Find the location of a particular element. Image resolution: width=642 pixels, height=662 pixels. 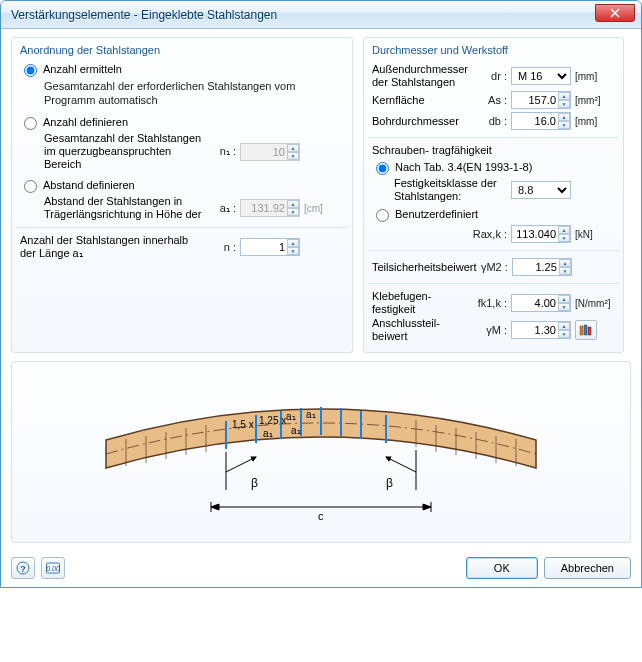

dr-symbol: dr : is located at coordinates (493, 76).